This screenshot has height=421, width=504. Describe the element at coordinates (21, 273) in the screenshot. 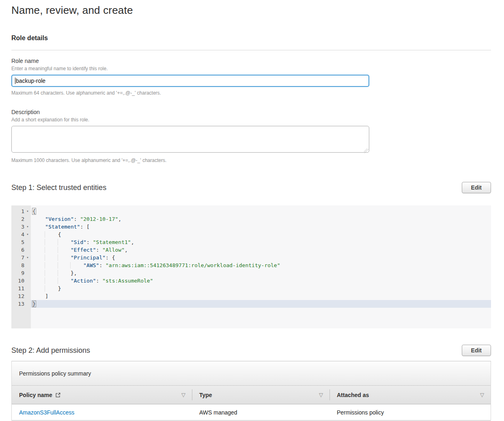

I see `gutter-line: 9` at that location.